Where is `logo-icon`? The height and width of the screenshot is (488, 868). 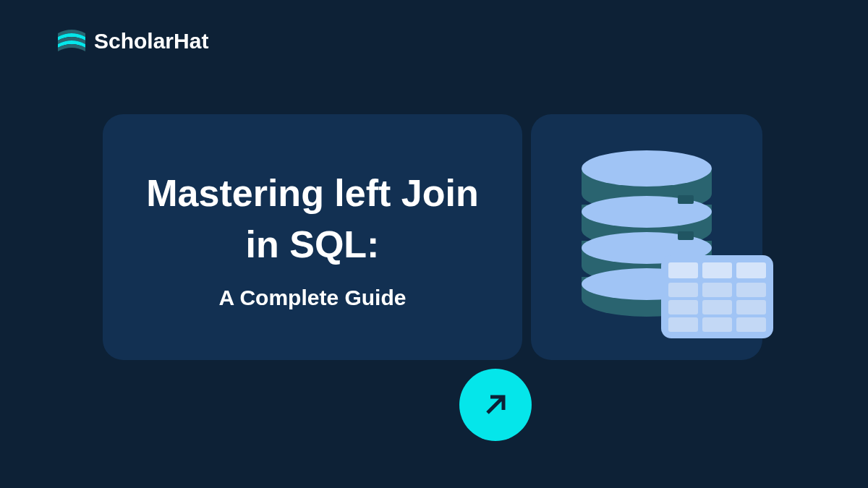 logo-icon is located at coordinates (72, 41).